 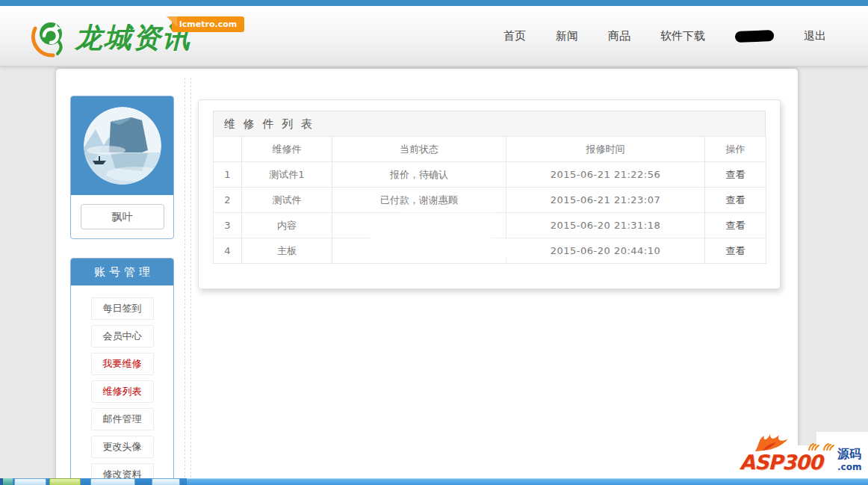 What do you see at coordinates (489, 124) in the screenshot?
I see `panel-title: 维 修 件 列 表` at bounding box center [489, 124].